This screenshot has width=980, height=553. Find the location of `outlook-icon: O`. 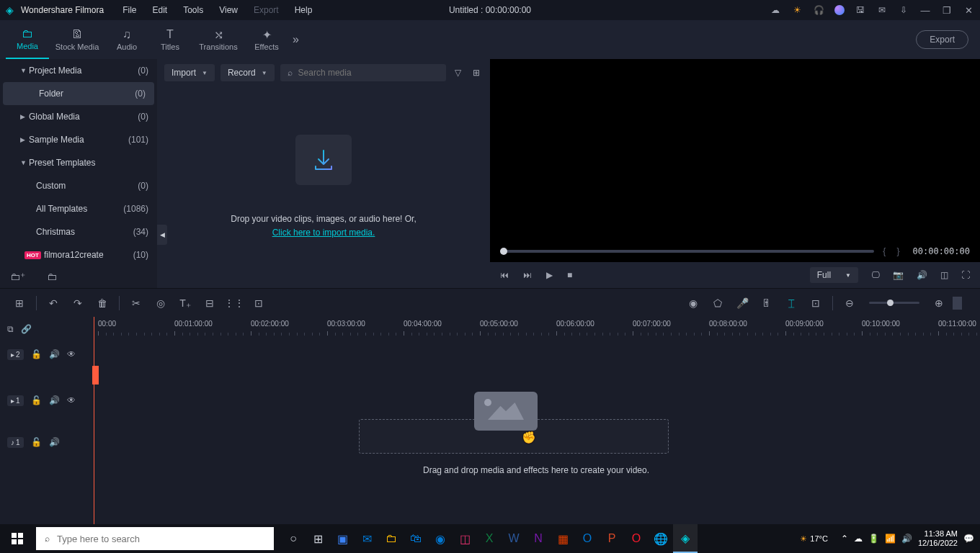

outlook-icon: O is located at coordinates (587, 539).